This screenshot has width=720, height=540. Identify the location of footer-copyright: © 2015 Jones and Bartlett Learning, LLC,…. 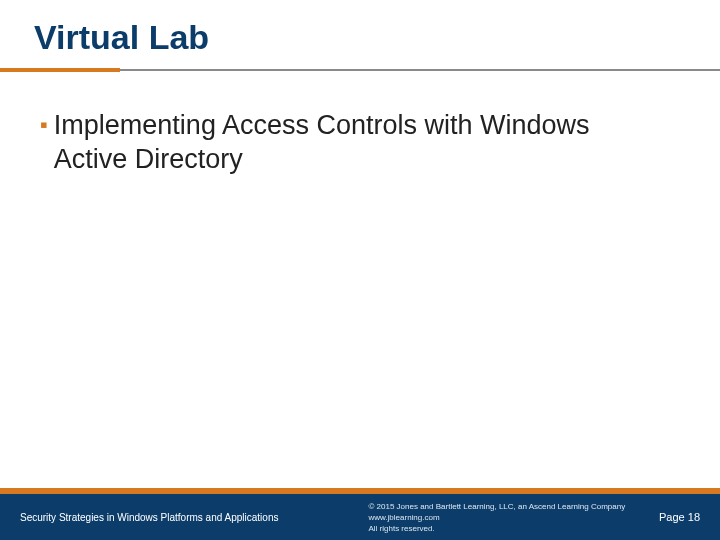
(468, 518).